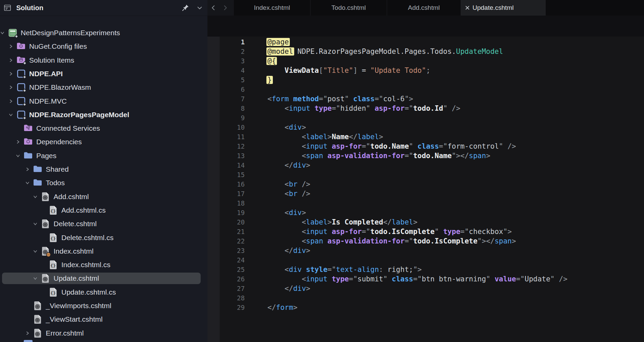 The height and width of the screenshot is (342, 644). What do you see at coordinates (185, 8) in the screenshot?
I see `pin-icon` at bounding box center [185, 8].